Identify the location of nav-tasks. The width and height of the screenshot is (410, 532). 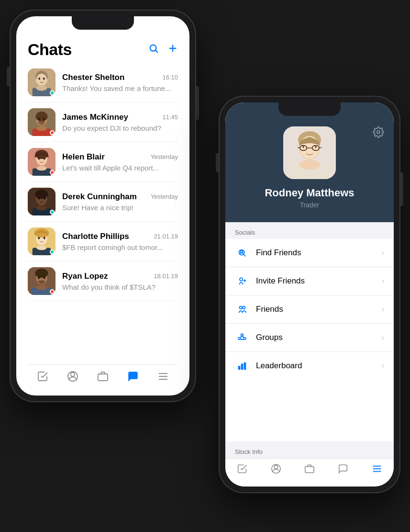
(43, 376).